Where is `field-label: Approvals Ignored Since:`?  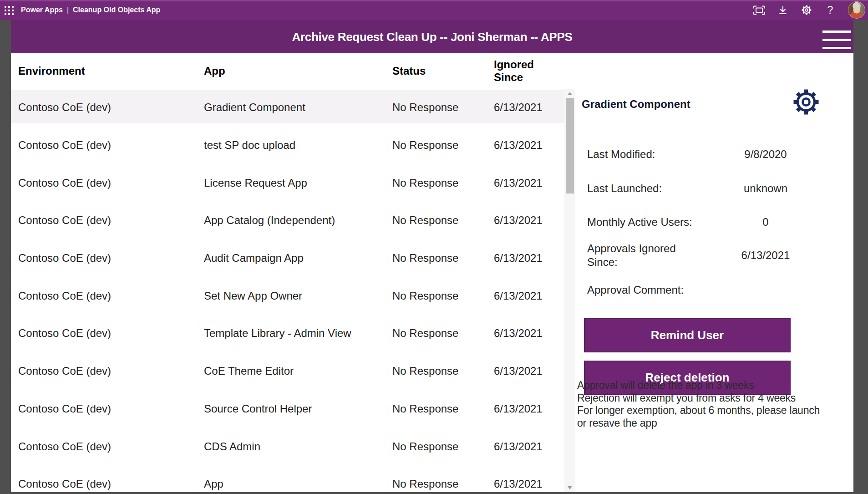 field-label: Approvals Ignored Since: is located at coordinates (650, 255).